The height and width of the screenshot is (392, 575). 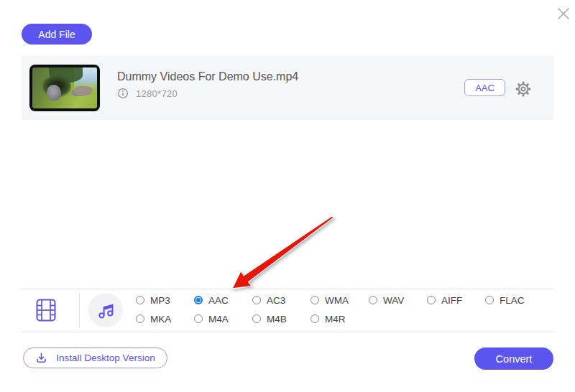 I want to click on format-option-label: WAV, so click(x=394, y=300).